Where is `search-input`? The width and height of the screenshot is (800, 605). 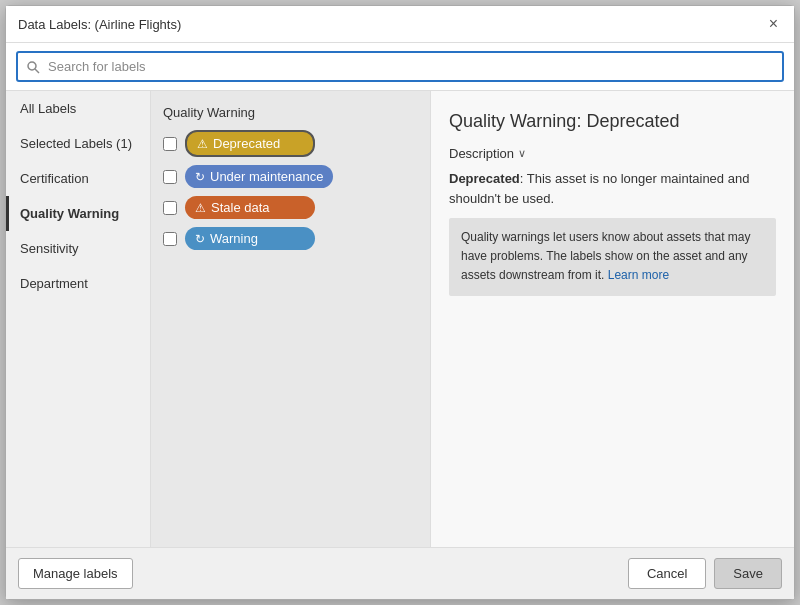
search-input is located at coordinates (400, 66).